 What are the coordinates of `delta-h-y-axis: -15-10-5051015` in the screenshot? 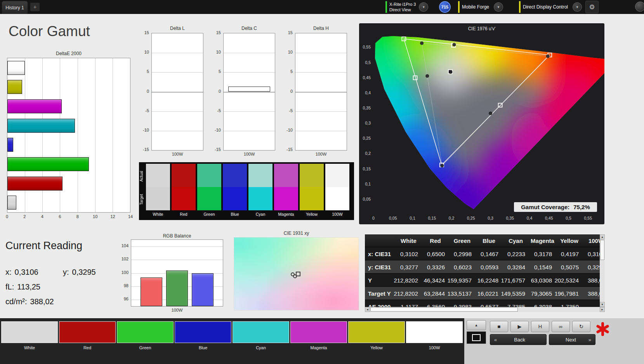 It's located at (287, 92).